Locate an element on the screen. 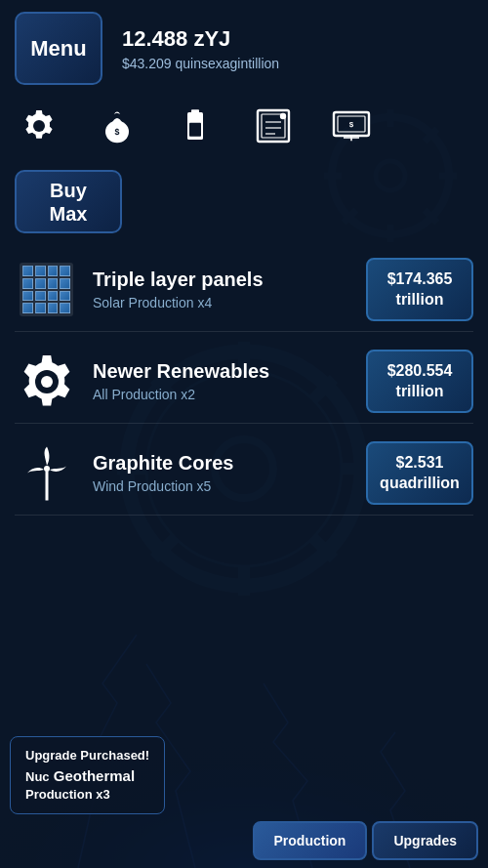 This screenshot has height=868, width=488. upgrade-info-newer-renewables: Newer Renewables All Production x2 is located at coordinates (223, 381).